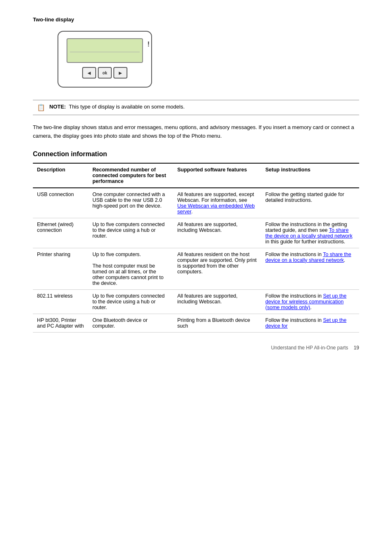 Image resolution: width=392 pixels, height=543 pixels. Describe the element at coordinates (105, 51) in the screenshot. I see `lcd-screen` at that location.